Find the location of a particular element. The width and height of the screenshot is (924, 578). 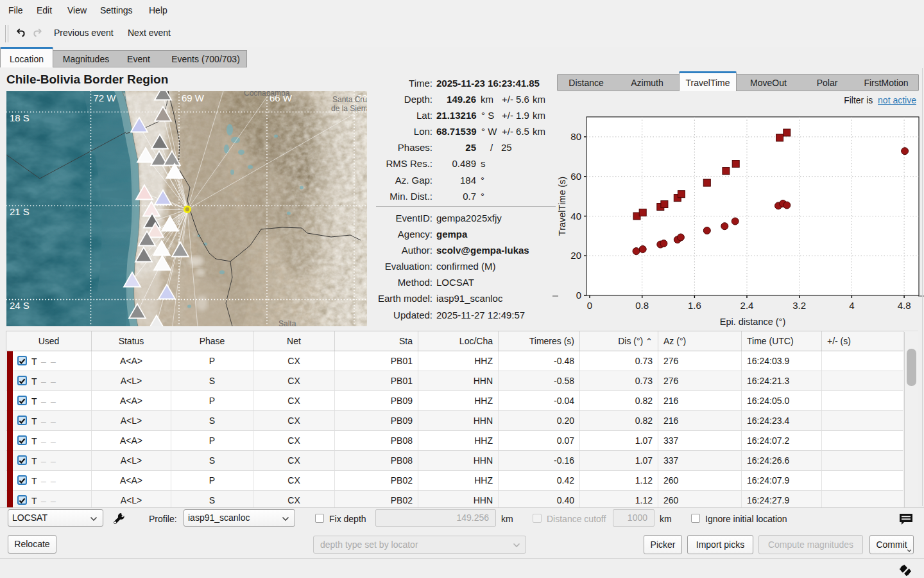

svg-text: 18 S is located at coordinates (19, 118).